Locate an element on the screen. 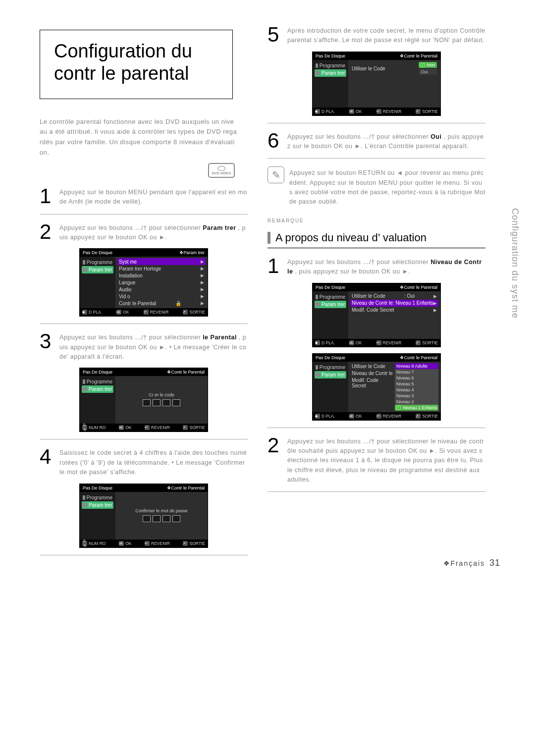  option-non: Non is located at coordinates (431, 65).